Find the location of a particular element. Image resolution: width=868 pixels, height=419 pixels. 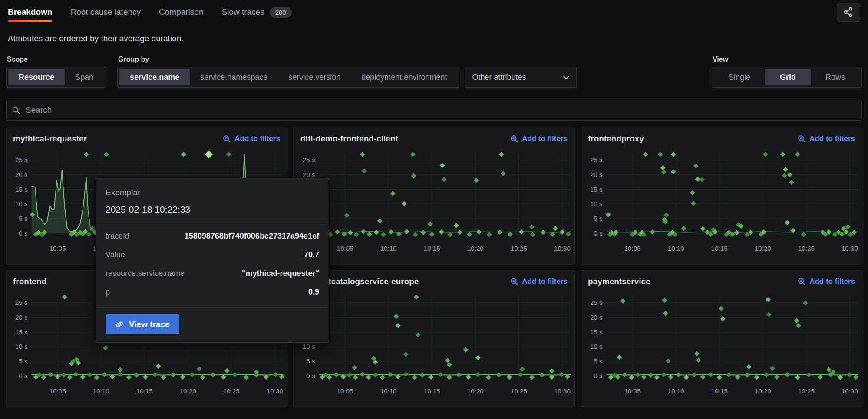

panel-title: frontend is located at coordinates (30, 282).